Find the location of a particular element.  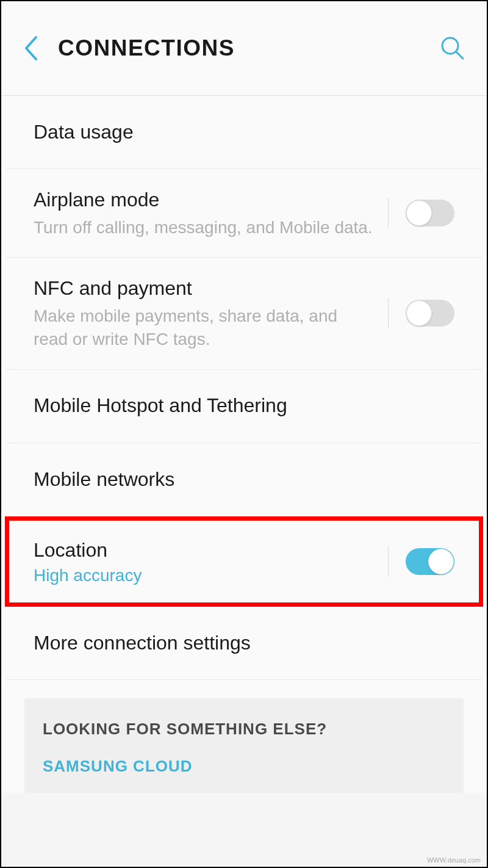

setting-hotspot-tethering: Mobile Hotspot and Tethering is located at coordinates (244, 407).